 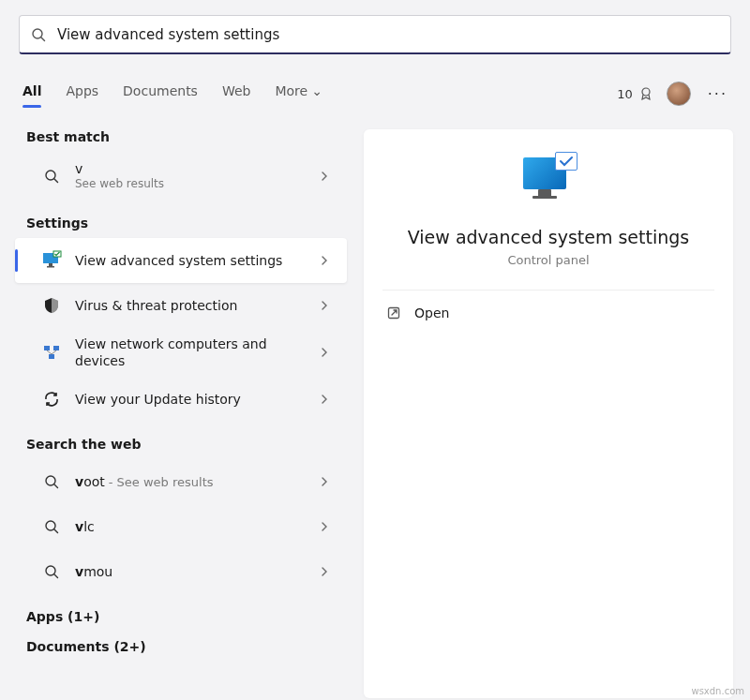 What do you see at coordinates (317, 91) in the screenshot?
I see `chevron-down-icon: ⌄` at bounding box center [317, 91].